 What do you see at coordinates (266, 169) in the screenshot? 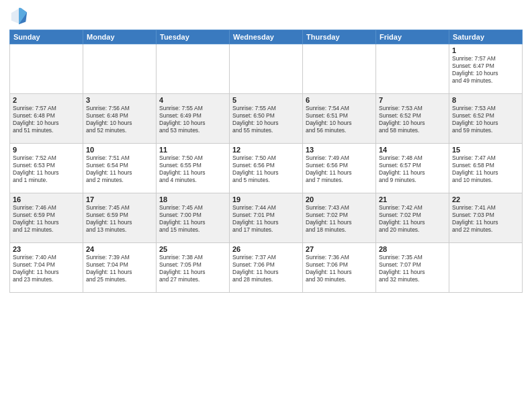
I see `calendar-cell: 12Sunrise: 7:50 AM Sunset: 6:56 PM Dayli…` at bounding box center [266, 169].